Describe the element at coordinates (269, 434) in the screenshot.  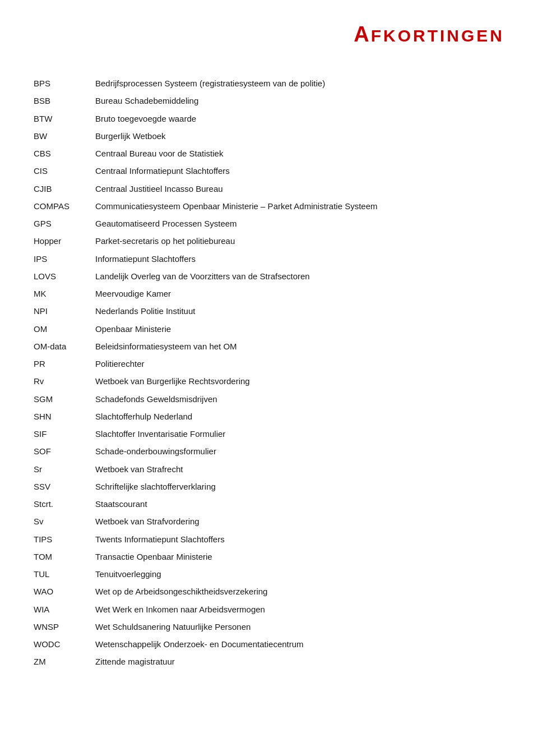
I see `table-row: SIFSlachtoffer Inventarisatie Formulier` at that location.